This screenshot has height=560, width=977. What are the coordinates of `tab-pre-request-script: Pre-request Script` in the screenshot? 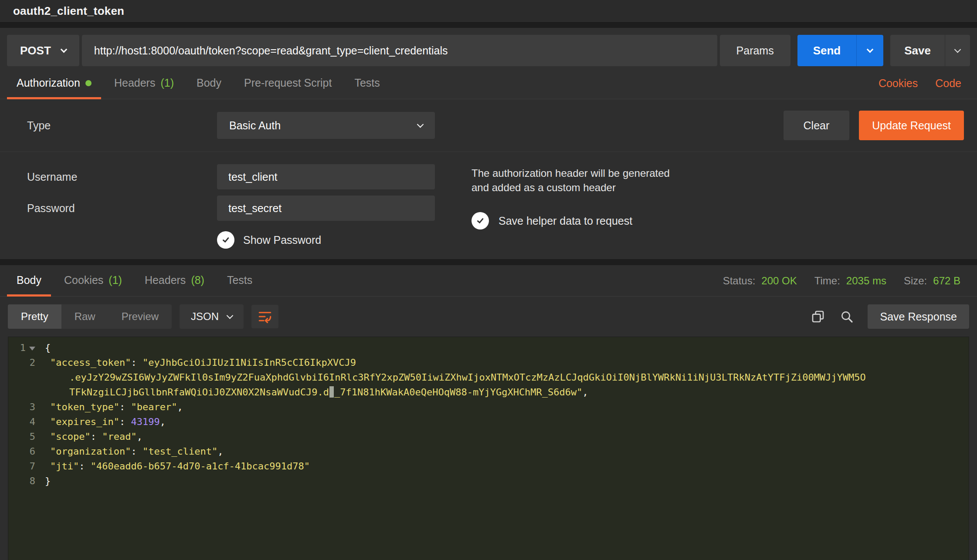 It's located at (288, 84).